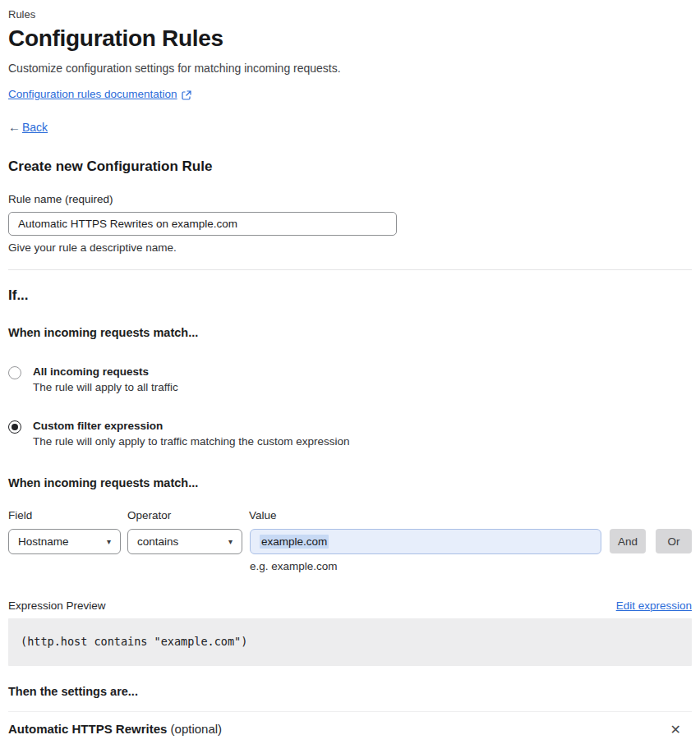  Describe the element at coordinates (350, 483) in the screenshot. I see `expression-builder-heading: When incoming requests match...` at that location.